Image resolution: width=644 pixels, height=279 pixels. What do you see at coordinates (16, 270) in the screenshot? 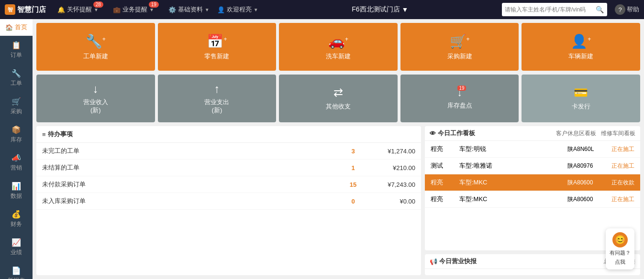
I see `newreports-icon: 📄` at bounding box center [16, 270].